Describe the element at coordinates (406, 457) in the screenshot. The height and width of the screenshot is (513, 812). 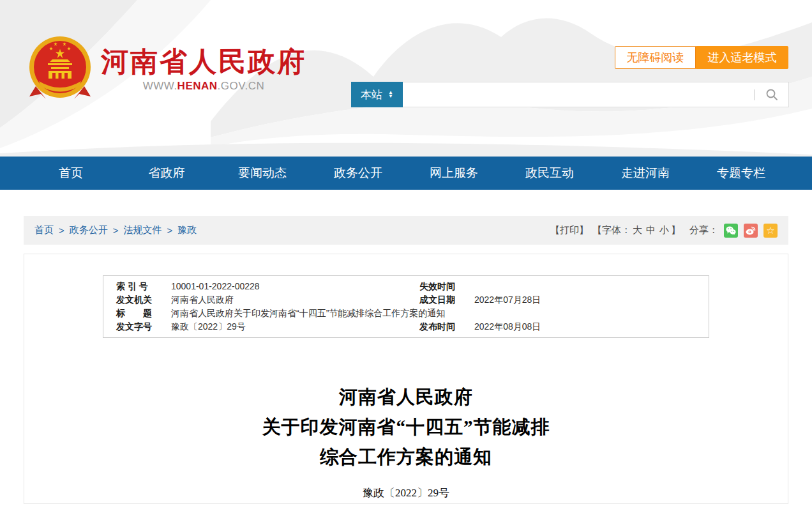
I see `document-title-line3: 综合工作方案的通知` at that location.